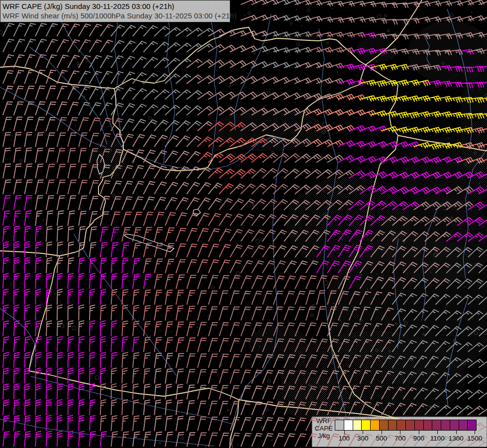 This screenshot has height=448, width=487. What do you see at coordinates (419, 438) in the screenshot?
I see `legend-tick-label: 900` at bounding box center [419, 438].